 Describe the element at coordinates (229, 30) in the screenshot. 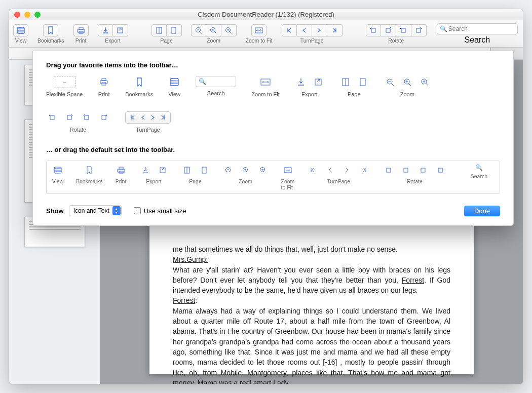

I see `zoom-in-button` at that location.